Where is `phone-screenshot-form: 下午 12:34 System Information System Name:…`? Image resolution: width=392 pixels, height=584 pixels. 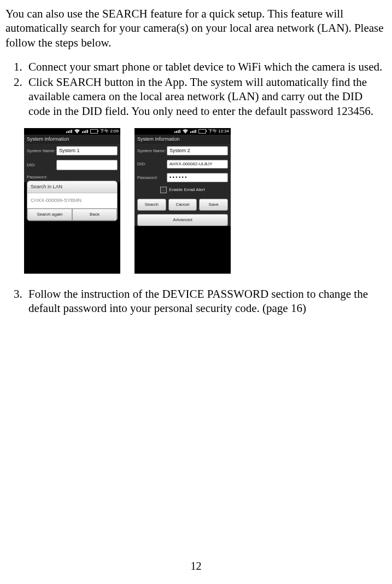
phone-screenshot-form: 下午 12:34 System Information System Name:… is located at coordinates (183, 201).